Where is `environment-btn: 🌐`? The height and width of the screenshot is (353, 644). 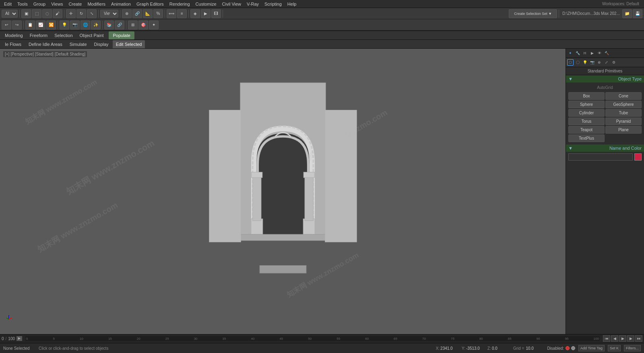
environment-btn: 🌐 is located at coordinates (85, 25).